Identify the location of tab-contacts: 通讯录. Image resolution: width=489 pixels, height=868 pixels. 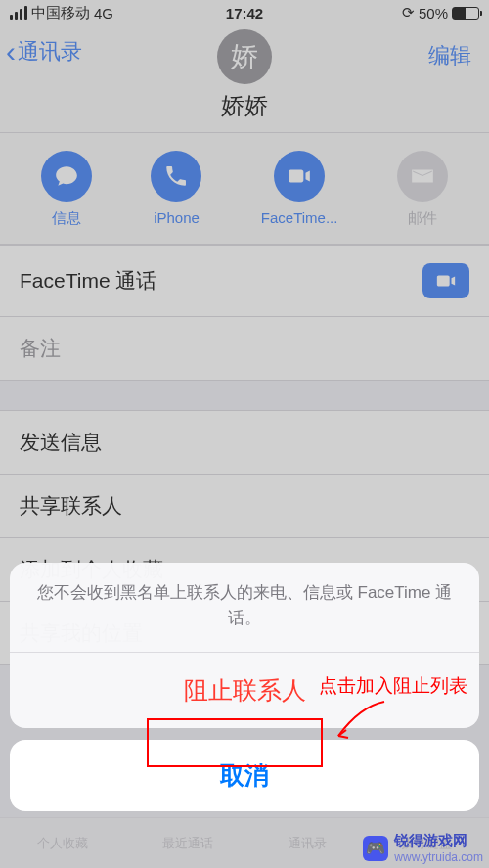
(307, 844).